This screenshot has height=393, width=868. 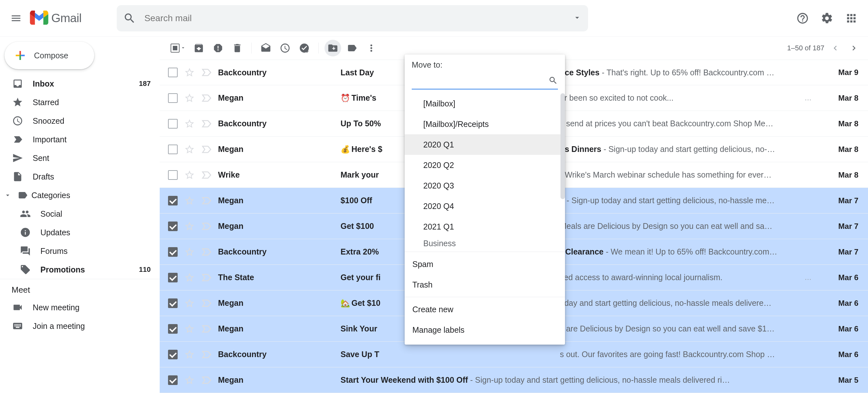 What do you see at coordinates (361, 277) in the screenshot?
I see `mail-subject: Get your fi` at bounding box center [361, 277].